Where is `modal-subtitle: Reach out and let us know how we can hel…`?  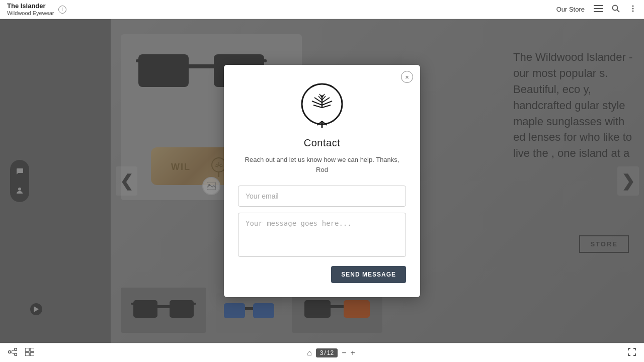
modal-subtitle: Reach out and let us know how we can hel… is located at coordinates (322, 165).